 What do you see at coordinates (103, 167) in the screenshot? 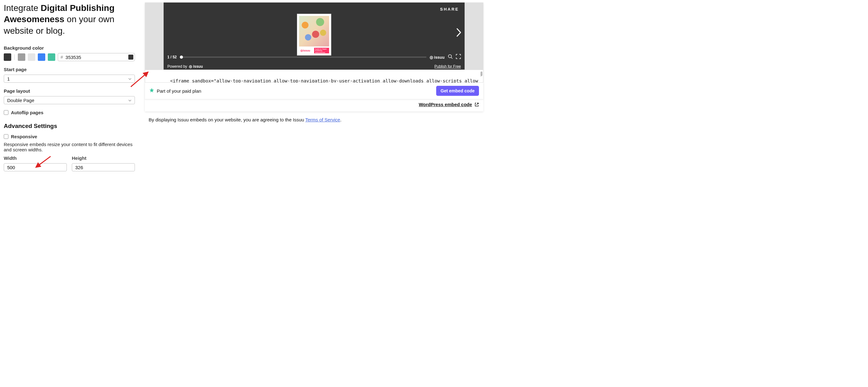
I see `height-input-wrap` at bounding box center [103, 167].